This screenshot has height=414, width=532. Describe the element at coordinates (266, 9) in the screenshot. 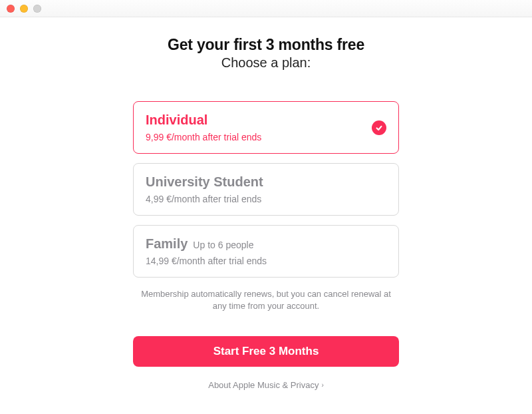

I see `titlebar` at that location.